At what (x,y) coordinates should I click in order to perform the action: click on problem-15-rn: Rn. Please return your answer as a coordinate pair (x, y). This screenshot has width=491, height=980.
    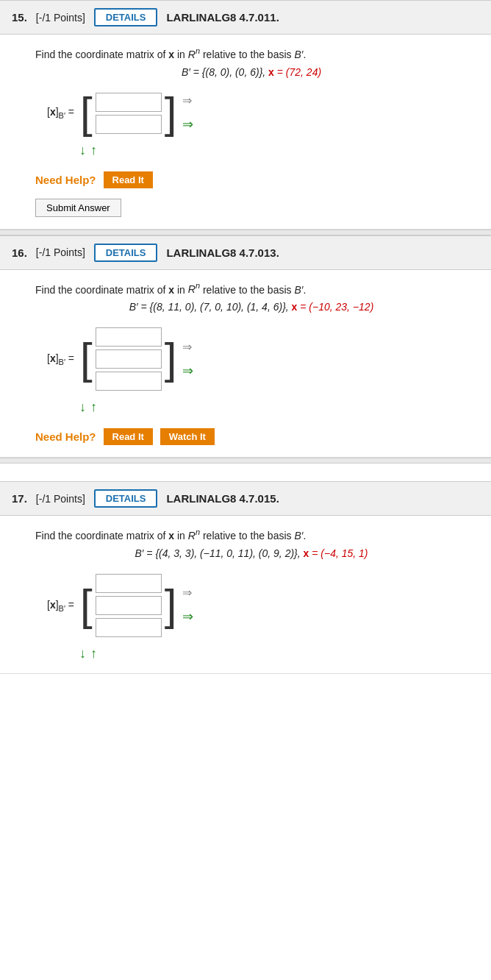
    Looking at the image, I should click on (194, 54).